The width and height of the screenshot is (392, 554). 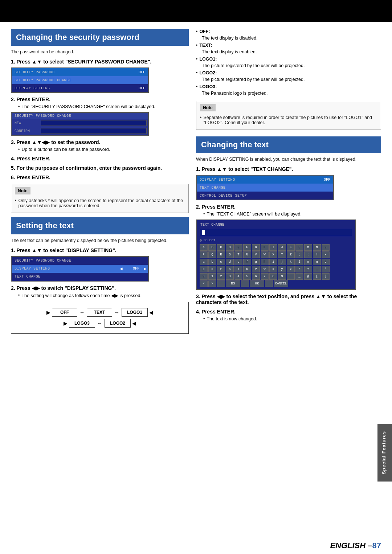 I want to click on section-intro-security: The password can be changed., so click(x=100, y=52).